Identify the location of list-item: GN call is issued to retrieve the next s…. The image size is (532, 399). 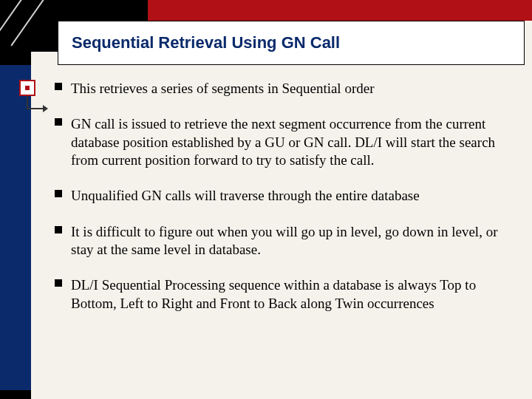
(285, 142).